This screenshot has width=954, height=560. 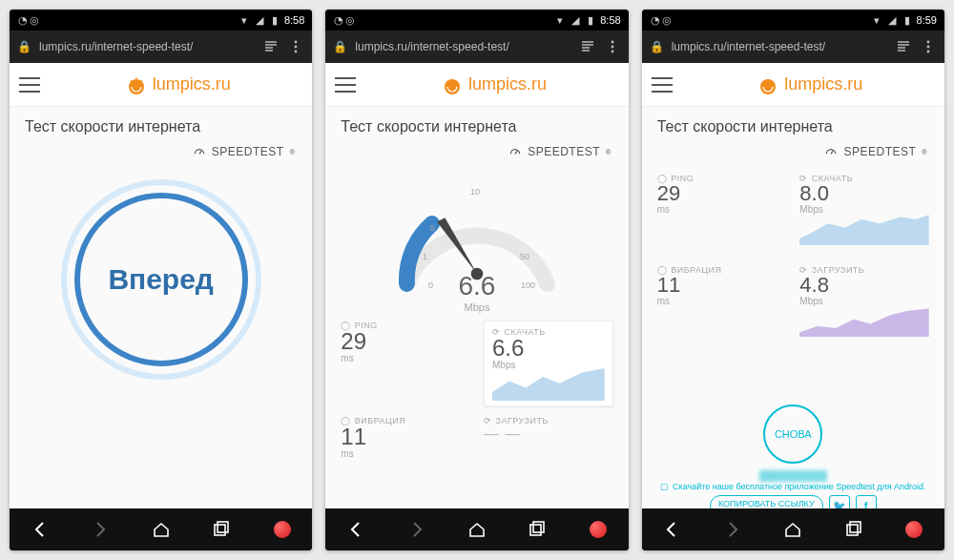 What do you see at coordinates (864, 302) in the screenshot?
I see `upload-result: ⟳ЗАГРУЗИТЬ 4.8 Mbps` at bounding box center [864, 302].